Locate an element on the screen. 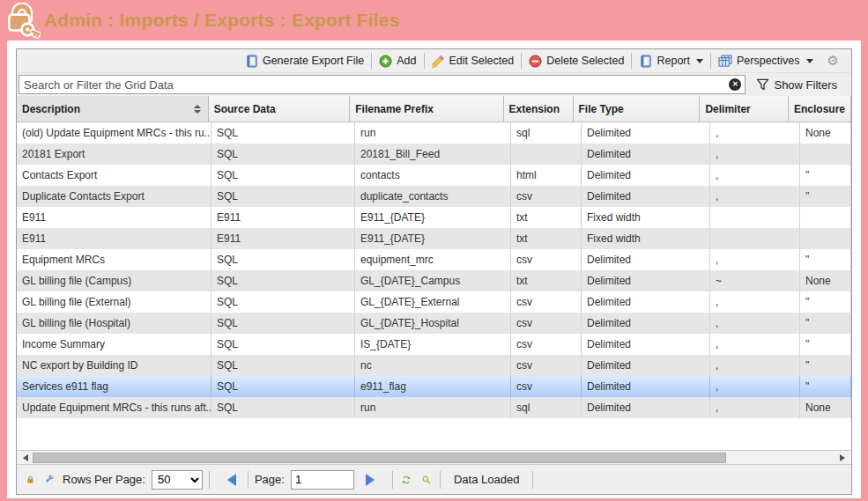 The image size is (868, 501). filter-funnel-icon is located at coordinates (763, 85).